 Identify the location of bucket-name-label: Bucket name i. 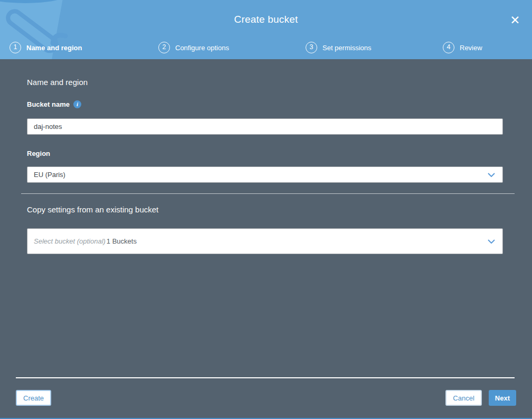
(54, 105).